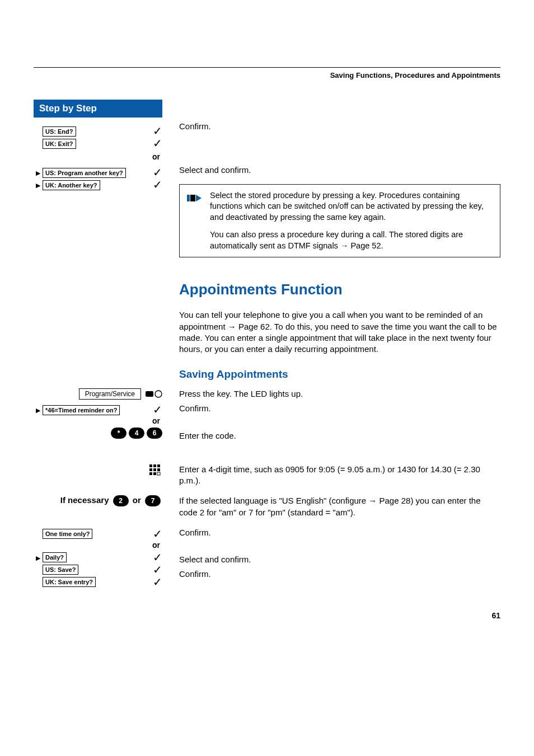  Describe the element at coordinates (340, 394) in the screenshot. I see `instruction-press-key: Press the key. The LED lights up.` at that location.